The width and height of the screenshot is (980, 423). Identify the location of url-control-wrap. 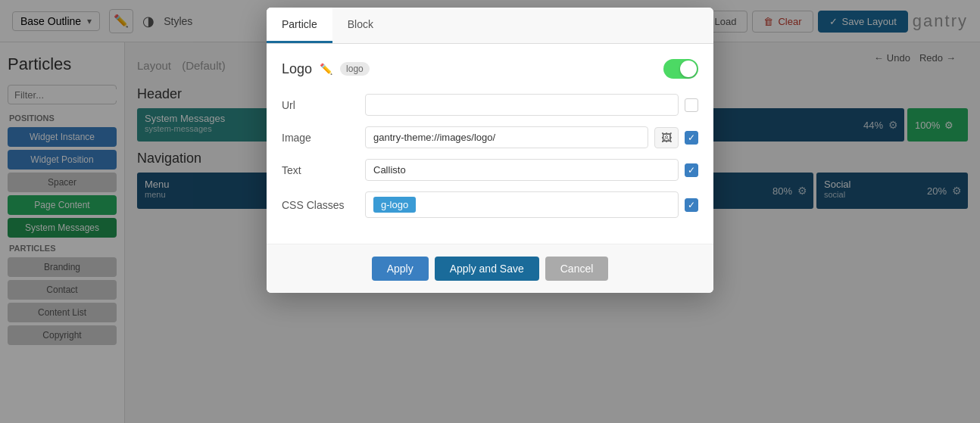
(532, 104).